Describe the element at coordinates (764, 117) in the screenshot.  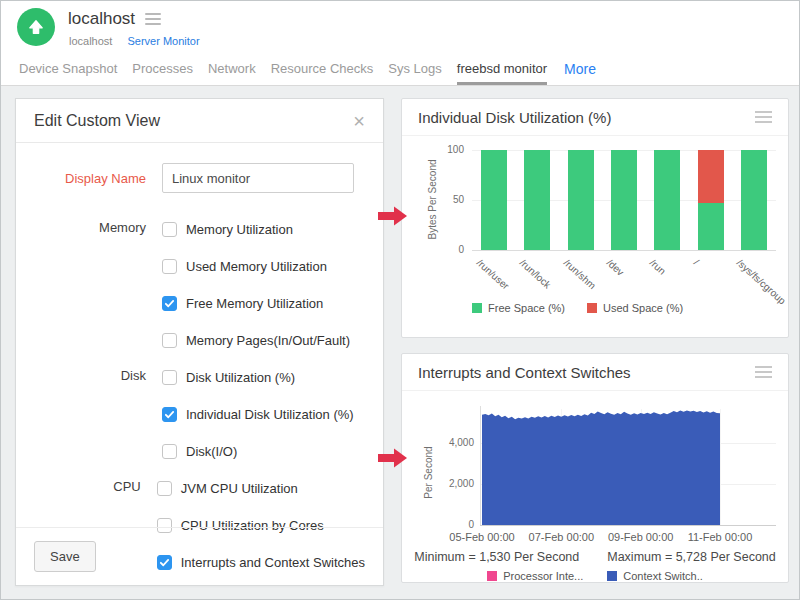
I see `card-menu-icon` at that location.